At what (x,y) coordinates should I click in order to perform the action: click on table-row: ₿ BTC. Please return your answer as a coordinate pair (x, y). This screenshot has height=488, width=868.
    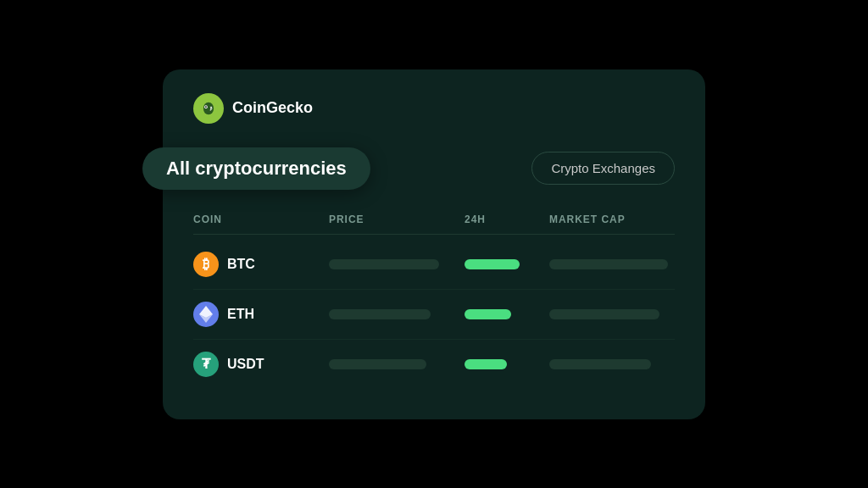
    Looking at the image, I should click on (434, 264).